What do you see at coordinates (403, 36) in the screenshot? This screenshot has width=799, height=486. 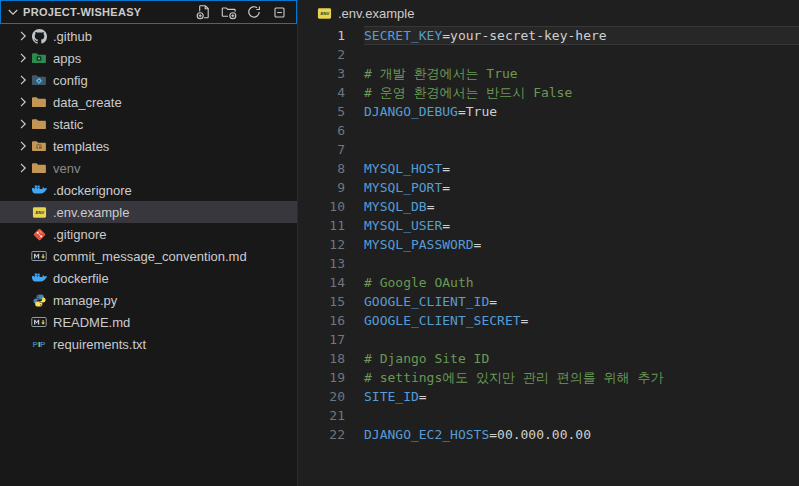 I see `token-key: SECRET_KEY` at bounding box center [403, 36].